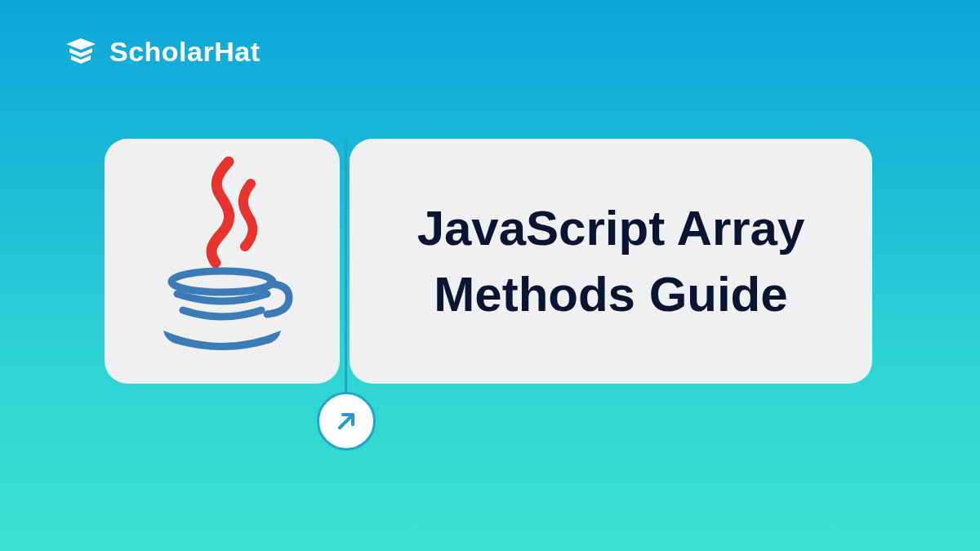 The image size is (980, 551). What do you see at coordinates (222, 261) in the screenshot?
I see `logo-card` at bounding box center [222, 261].